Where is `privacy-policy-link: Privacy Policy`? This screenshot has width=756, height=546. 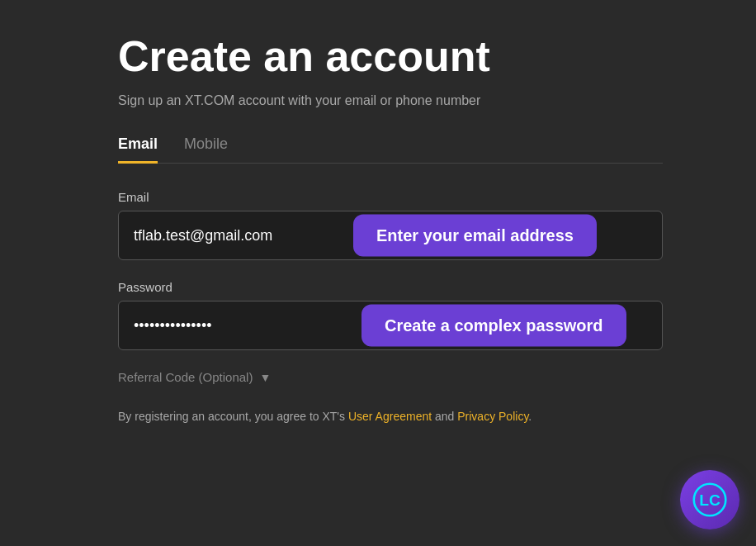
privacy-policy-link: Privacy Policy is located at coordinates (493, 416).